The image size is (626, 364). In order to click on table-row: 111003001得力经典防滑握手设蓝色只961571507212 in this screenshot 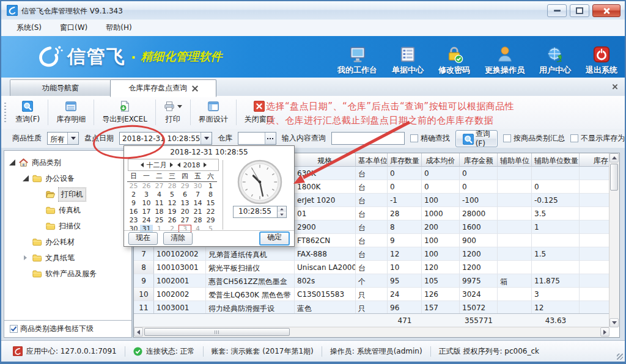, I will do `click(377, 308)`.